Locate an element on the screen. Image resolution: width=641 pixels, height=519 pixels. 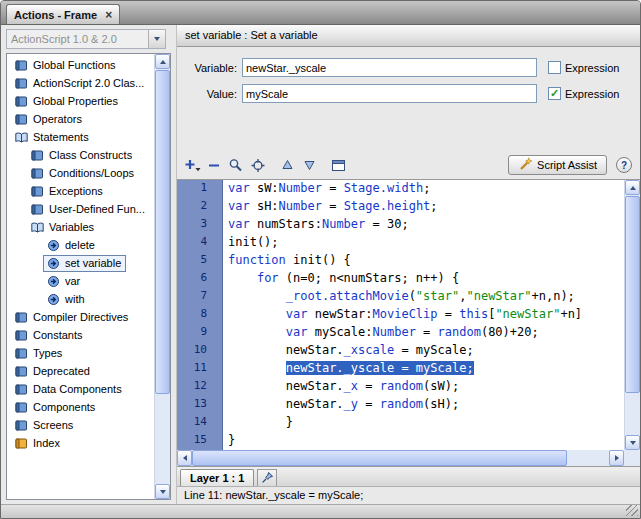
find-replace-button is located at coordinates (236, 165).